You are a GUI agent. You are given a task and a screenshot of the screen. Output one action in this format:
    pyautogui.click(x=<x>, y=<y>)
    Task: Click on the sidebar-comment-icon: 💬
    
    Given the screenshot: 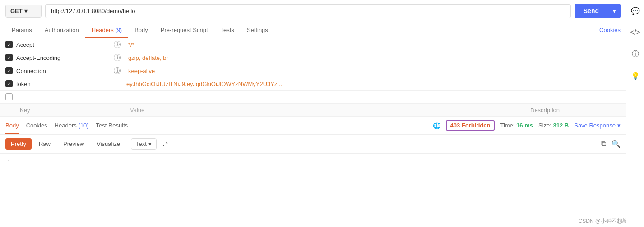 What is the action you would take?
    pyautogui.click(x=635, y=11)
    